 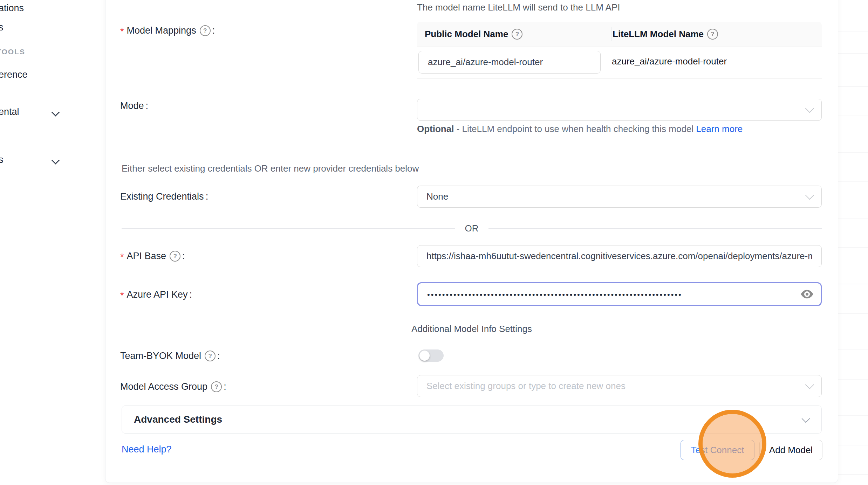 What do you see at coordinates (620, 197) in the screenshot?
I see `existing-credentials-select: None` at bounding box center [620, 197].